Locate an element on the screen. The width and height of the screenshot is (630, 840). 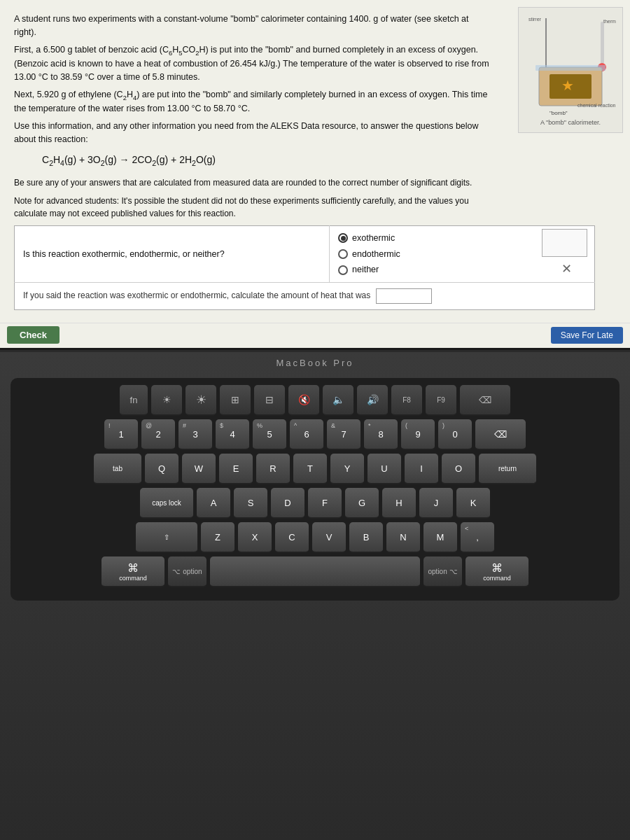
check-button: Check is located at coordinates (34, 335).